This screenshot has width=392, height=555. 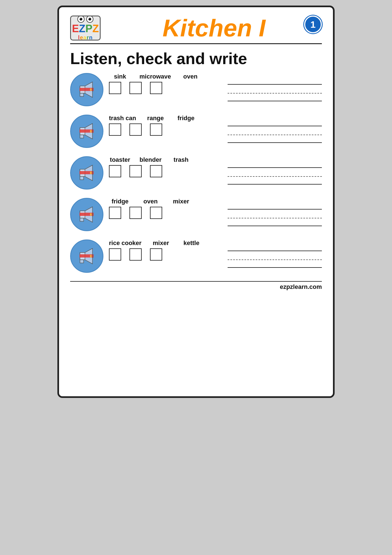 What do you see at coordinates (186, 118) in the screenshot?
I see `word-2-3: fridge` at bounding box center [186, 118].